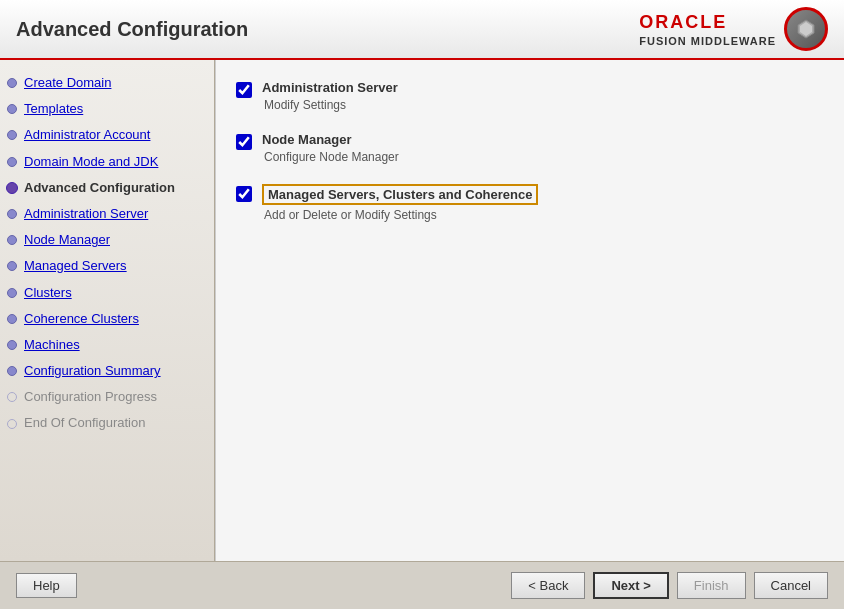 The image size is (844, 609). What do you see at coordinates (107, 423) in the screenshot?
I see `sidebar-item-end-of-configuration: End Of Configuration` at bounding box center [107, 423].